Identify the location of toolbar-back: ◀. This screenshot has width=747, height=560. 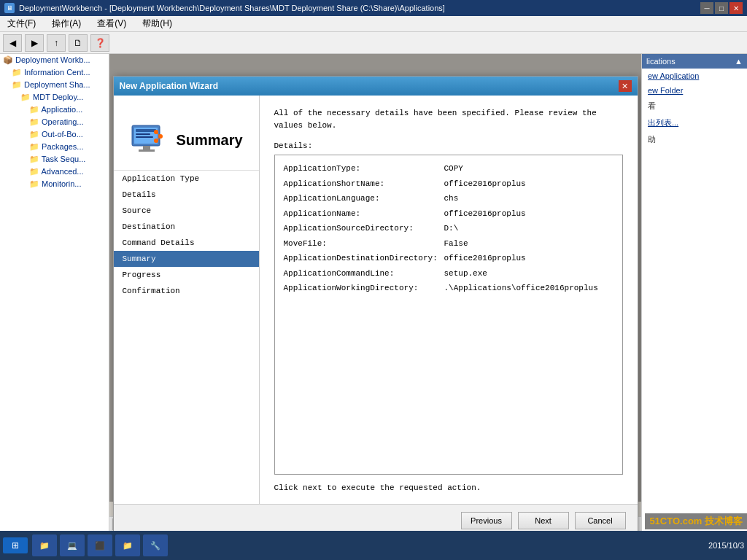
(12, 43).